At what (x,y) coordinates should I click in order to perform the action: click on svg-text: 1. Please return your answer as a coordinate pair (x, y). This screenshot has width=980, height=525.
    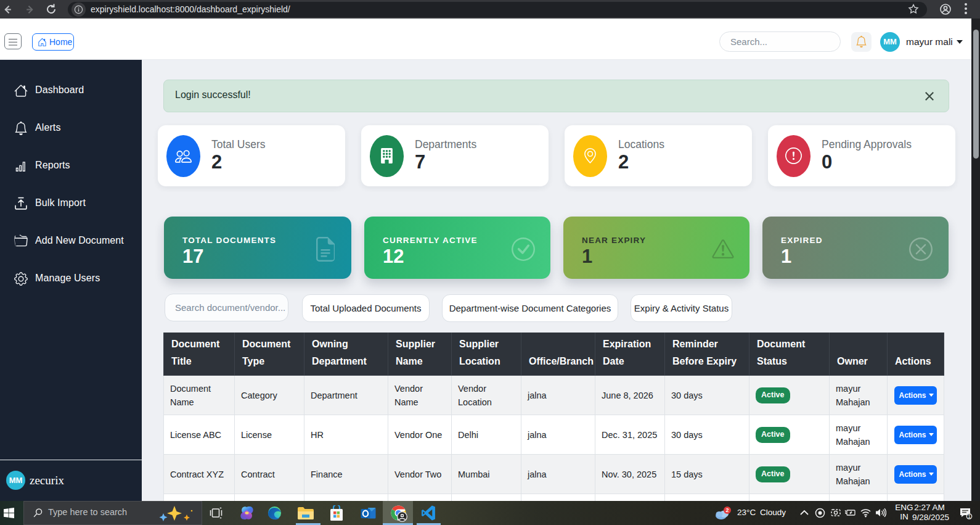
    Looking at the image, I should click on (969, 516).